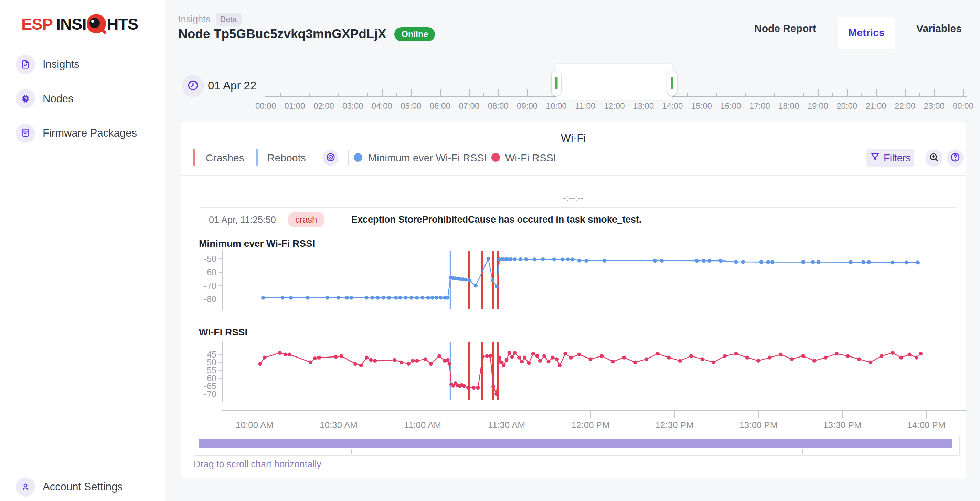 This screenshot has width=980, height=501. What do you see at coordinates (232, 86) in the screenshot?
I see `timeline-date-label: 01 Apr 22` at bounding box center [232, 86].